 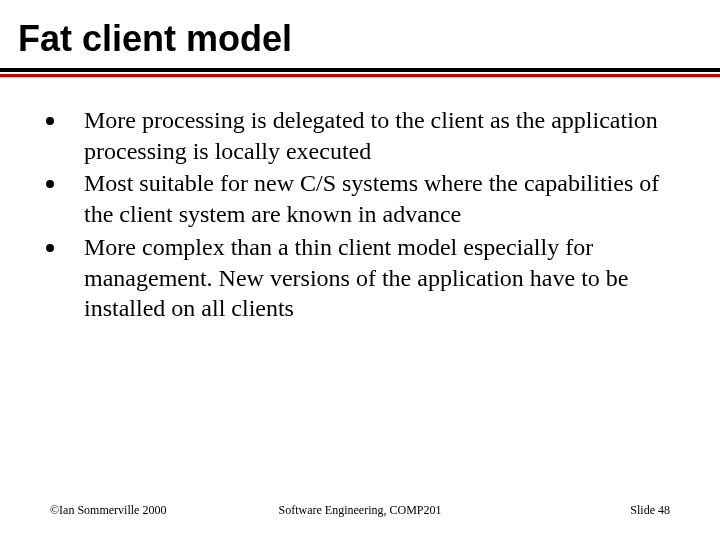 I want to click on title-underline-black, so click(x=360, y=70).